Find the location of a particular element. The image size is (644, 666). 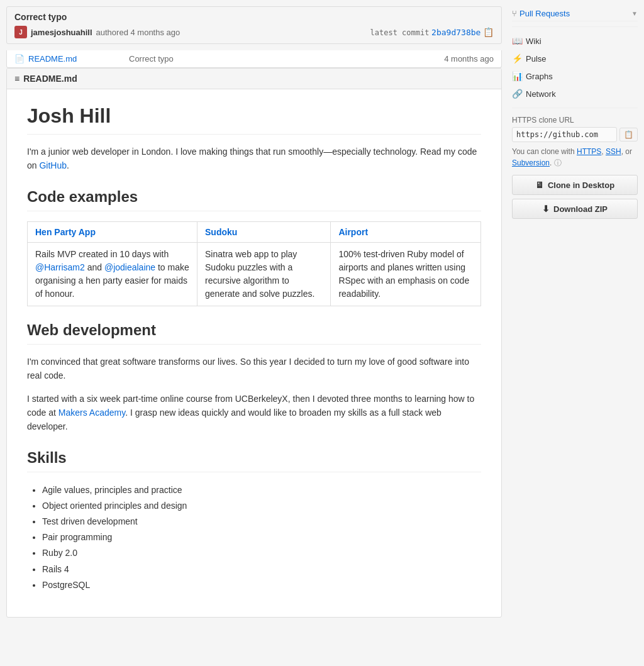

latest-commit-label: latest commit is located at coordinates (400, 33).